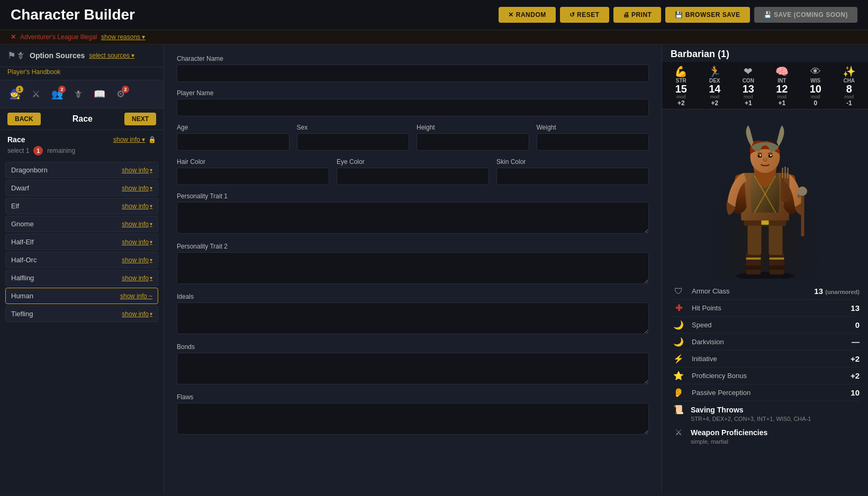 The width and height of the screenshot is (868, 496). What do you see at coordinates (681, 97) in the screenshot?
I see `str-mod-label: mod` at bounding box center [681, 97].